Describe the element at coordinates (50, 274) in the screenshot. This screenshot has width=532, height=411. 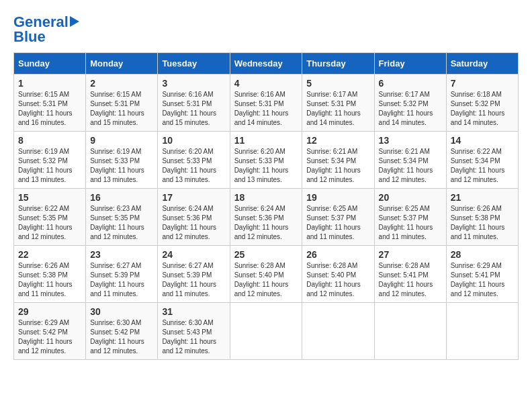
I see `calendar-cell: 22Sunrise: 6:26 AMSunset: 5:38 PMDayligh…` at that location.